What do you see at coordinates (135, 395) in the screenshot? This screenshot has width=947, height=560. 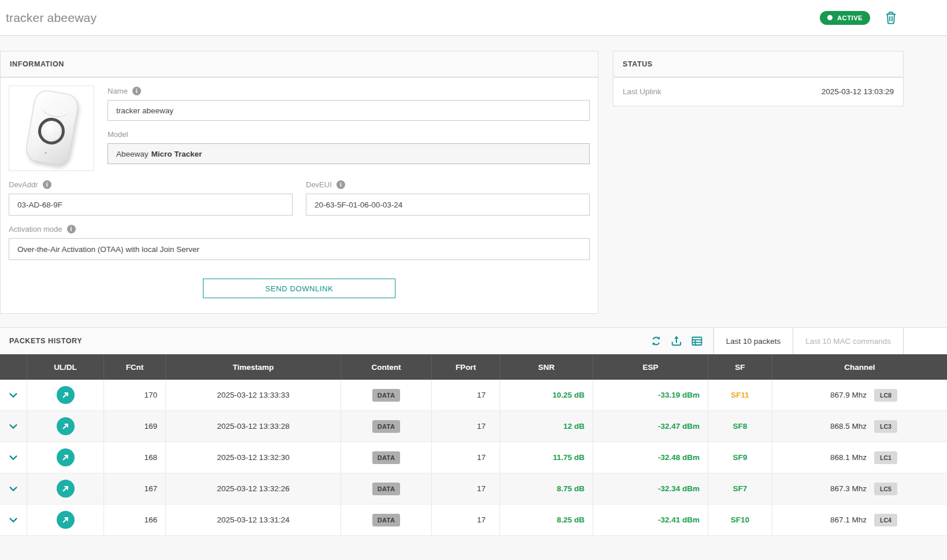 I see `fcnt-cell: 170` at bounding box center [135, 395].